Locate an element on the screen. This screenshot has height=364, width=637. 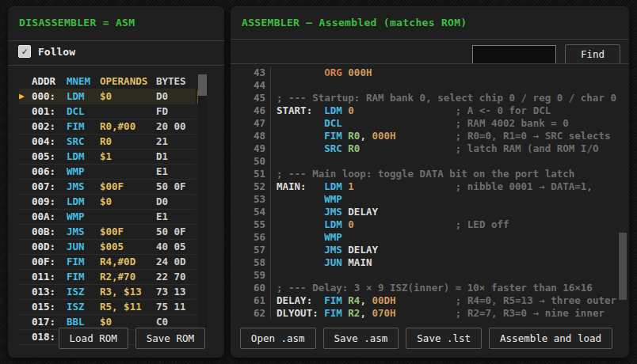
cell-mnem: DCL is located at coordinates (83, 112).